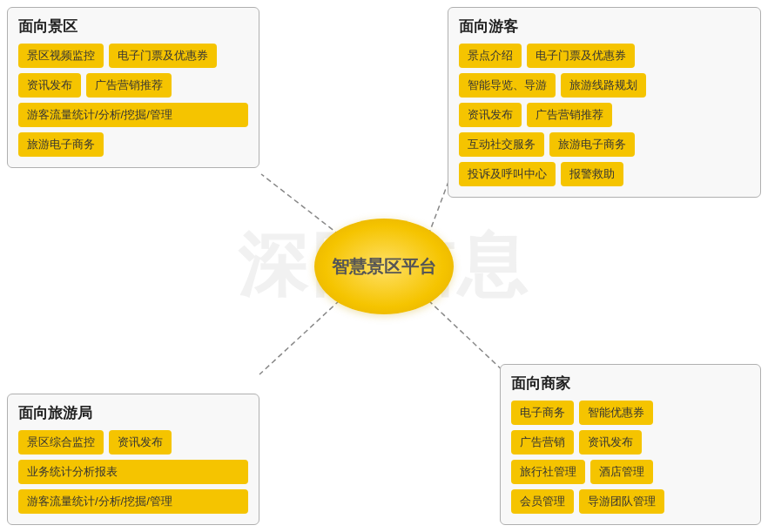 Image resolution: width=768 pixels, height=532 pixels. I want to click on tag-lylxgh: 旅游线路规划, so click(603, 85).